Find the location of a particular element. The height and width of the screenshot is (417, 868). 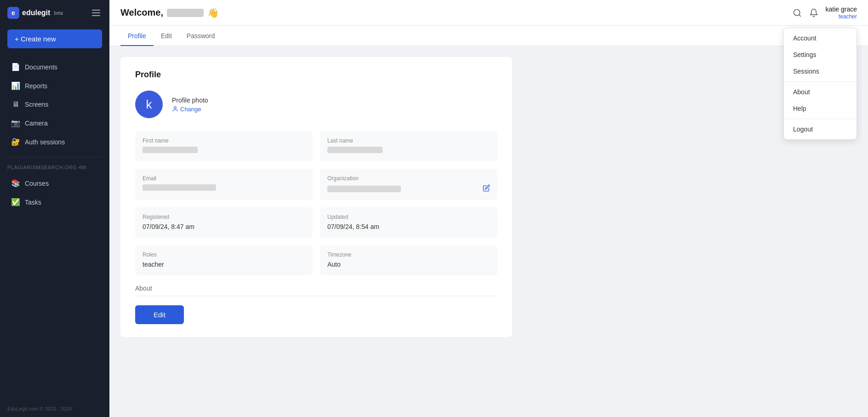

sidebar-footer: EduLegit.com © 2023 - 2024 is located at coordinates (55, 409).